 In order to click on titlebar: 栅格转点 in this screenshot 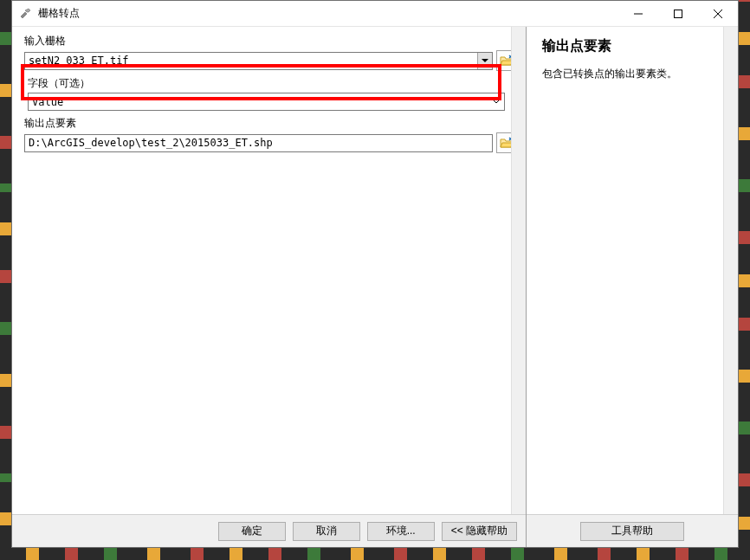, I will do `click(375, 14)`.